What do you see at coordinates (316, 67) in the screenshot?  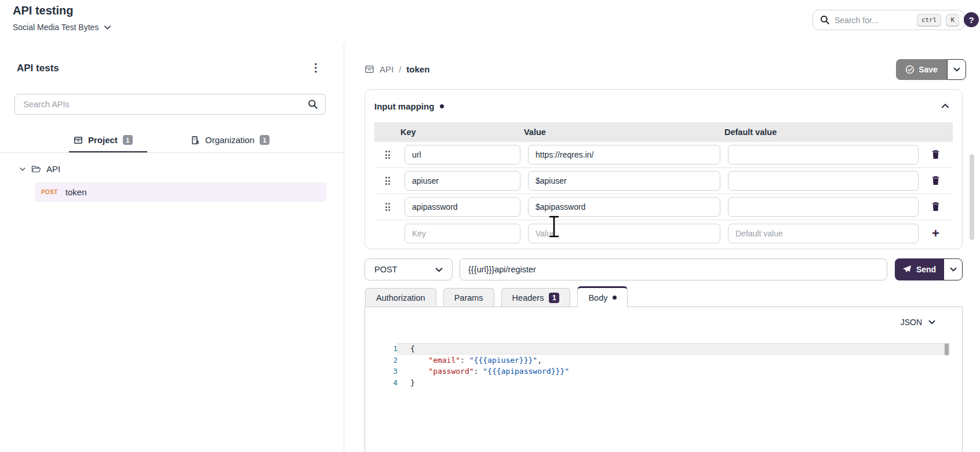 I see `kebab-icon: ⋮` at bounding box center [316, 67].